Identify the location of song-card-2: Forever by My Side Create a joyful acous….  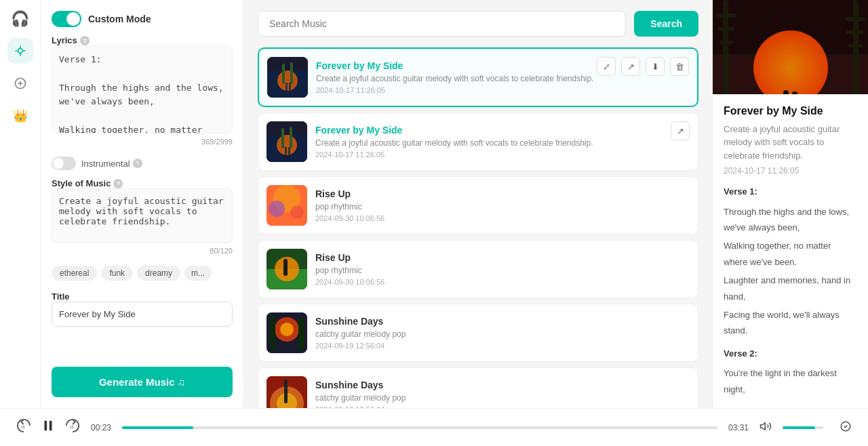
(478, 142).